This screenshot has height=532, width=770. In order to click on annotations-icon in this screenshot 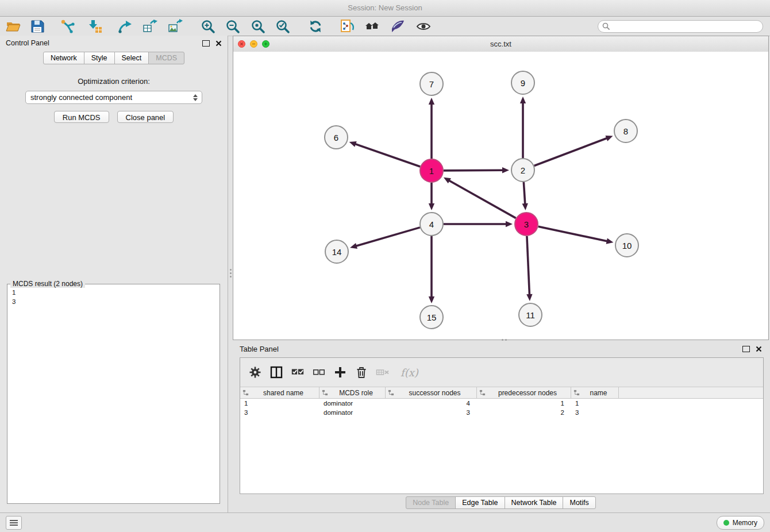, I will do `click(398, 26)`.